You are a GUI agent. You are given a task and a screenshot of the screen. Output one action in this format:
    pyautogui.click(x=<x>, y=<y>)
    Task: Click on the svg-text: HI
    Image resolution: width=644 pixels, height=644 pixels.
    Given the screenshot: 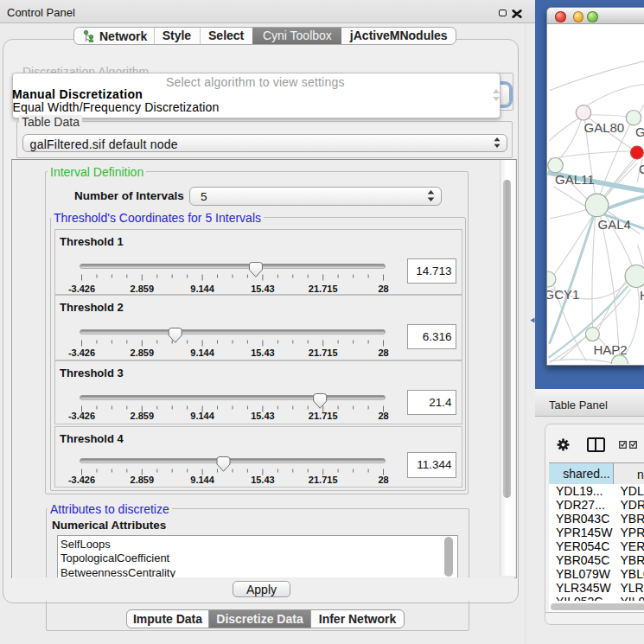 What is the action you would take?
    pyautogui.click(x=641, y=296)
    